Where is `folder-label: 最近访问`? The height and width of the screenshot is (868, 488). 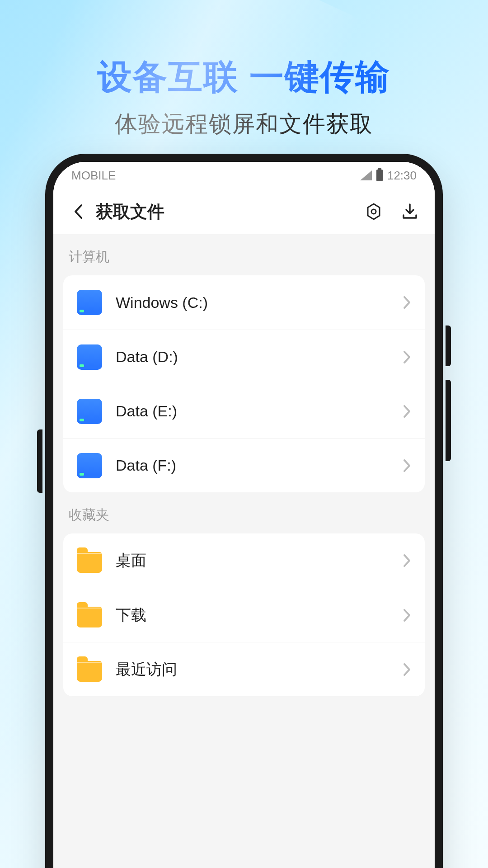
folder-label: 最近访问 is located at coordinates (259, 670).